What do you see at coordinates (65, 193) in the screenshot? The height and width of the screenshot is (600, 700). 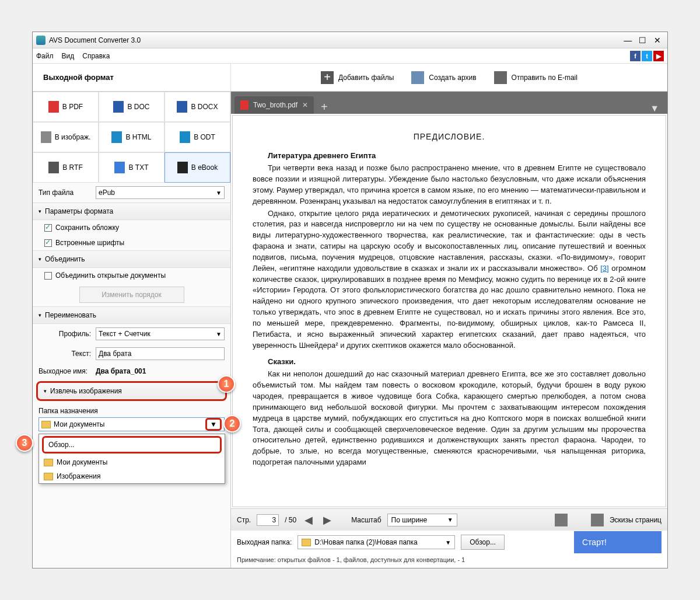 I see `filetype-label: Тип файла` at bounding box center [65, 193].